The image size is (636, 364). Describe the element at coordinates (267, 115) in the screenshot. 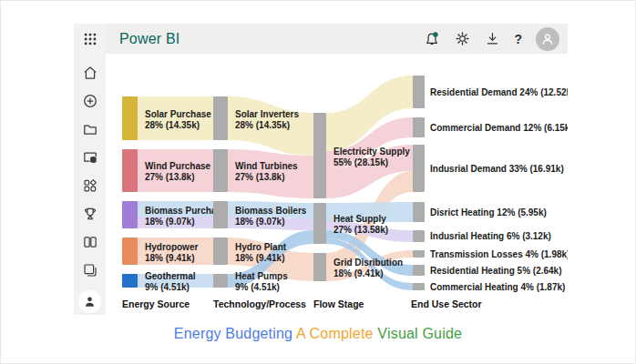

I see `sankey-node-label: Solar Inverters` at that location.